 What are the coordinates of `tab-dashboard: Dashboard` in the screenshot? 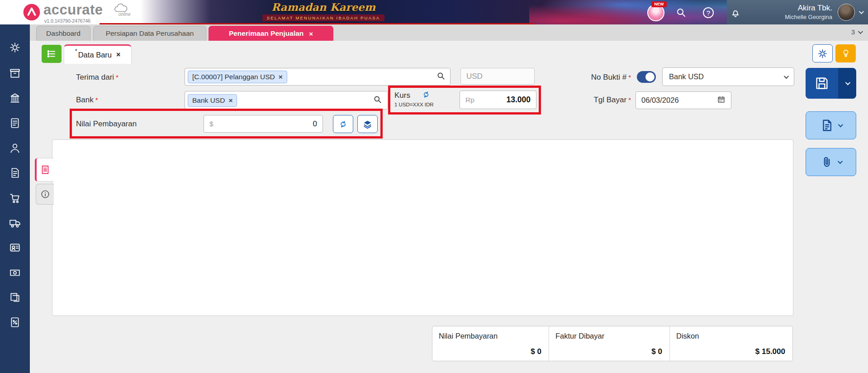 It's located at (63, 33).